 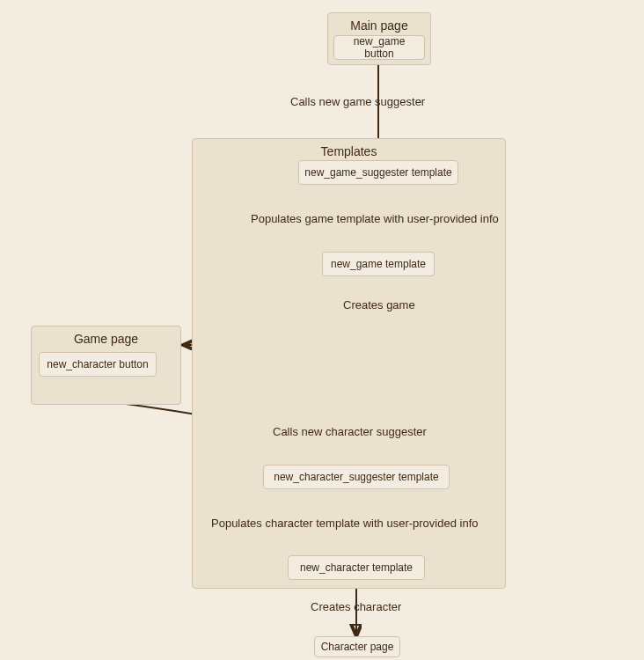 What do you see at coordinates (357, 647) in the screenshot?
I see `node-character-page: Character page` at bounding box center [357, 647].